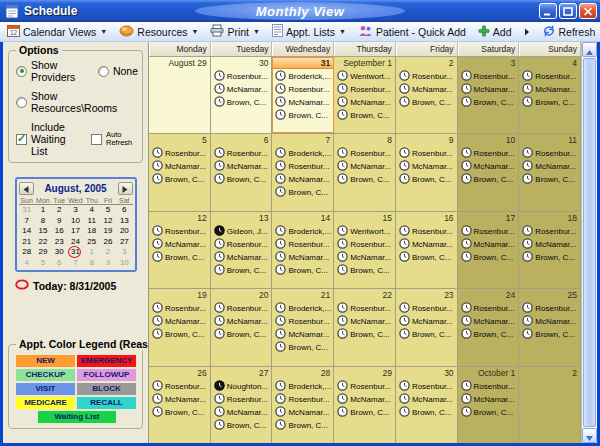 This screenshot has width=600, height=446. I want to click on day-cell: 8Rosenbur...McNamar...Brown, C..., so click(365, 172).